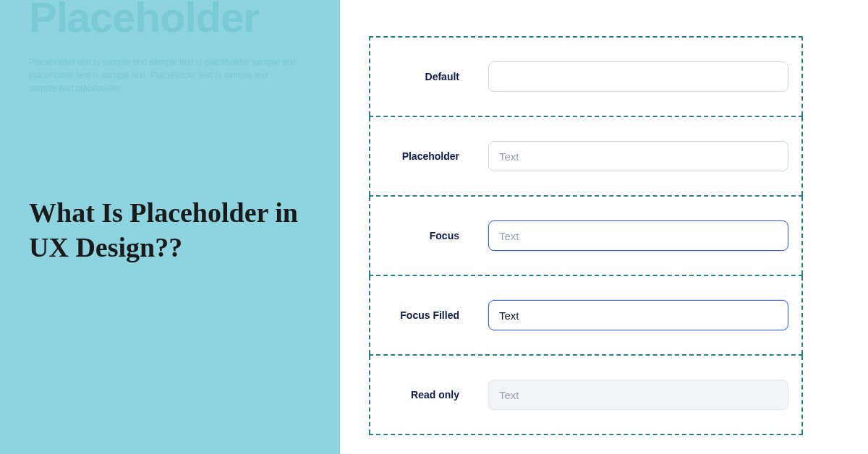  What do you see at coordinates (435, 77) in the screenshot?
I see `state-label: Default` at bounding box center [435, 77].